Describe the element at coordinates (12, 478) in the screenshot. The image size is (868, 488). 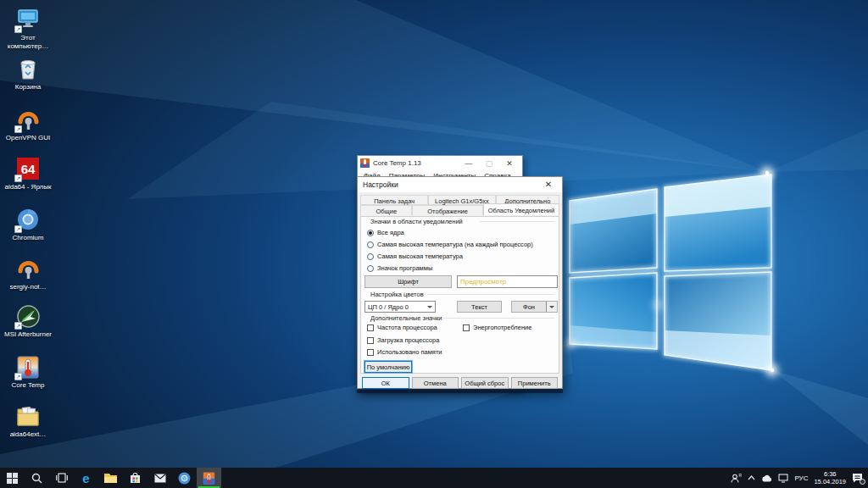
I see `start-button` at that location.